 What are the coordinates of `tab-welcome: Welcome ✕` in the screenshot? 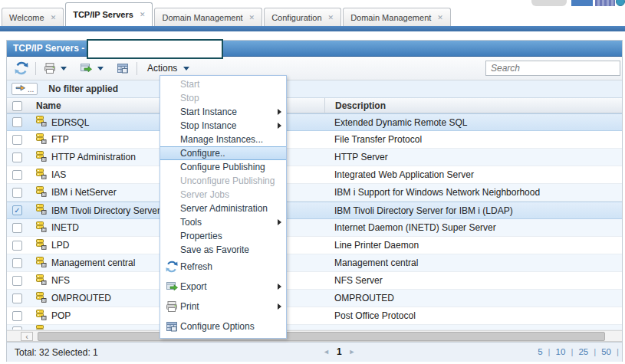 It's located at (32, 17).